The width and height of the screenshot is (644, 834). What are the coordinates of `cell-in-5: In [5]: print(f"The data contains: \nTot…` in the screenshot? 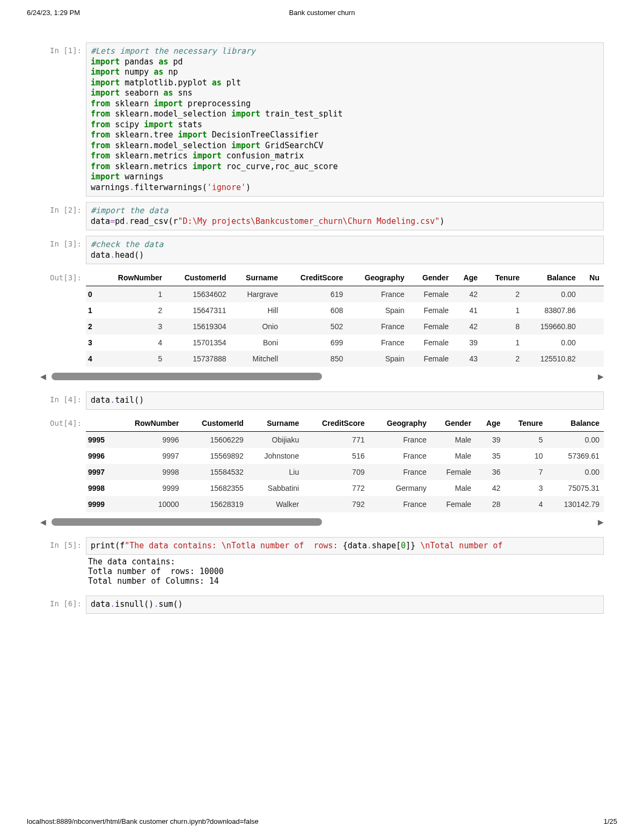 It's located at (322, 564).